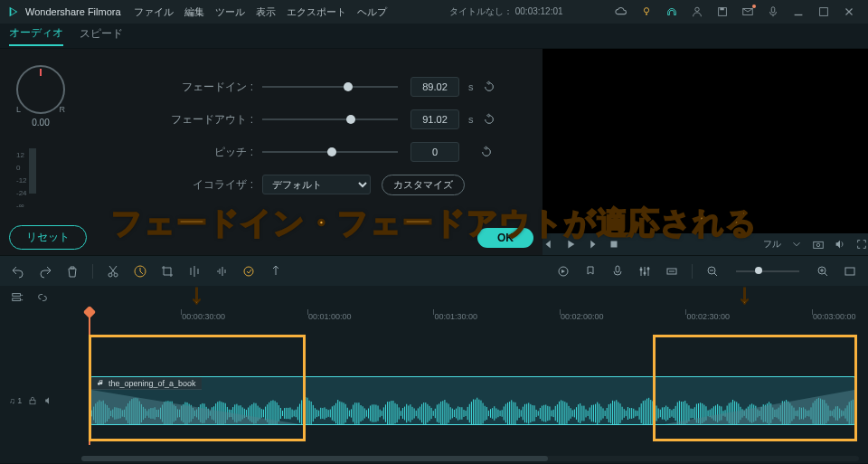 This screenshot has height=464, width=868. I want to click on track-manager-icon, so click(17, 298).